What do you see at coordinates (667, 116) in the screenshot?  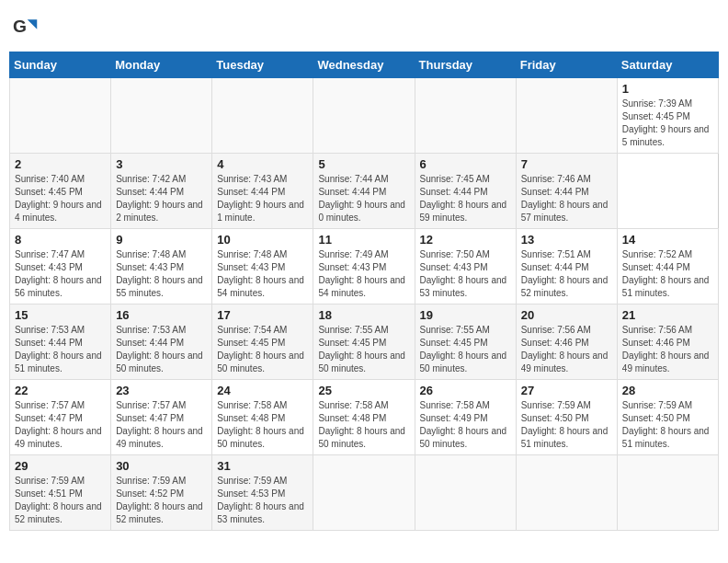 I see `calendar-cell: 1Sunrise: 7:39 AMSunset: 4:45 PMDaylight…` at bounding box center [667, 116].